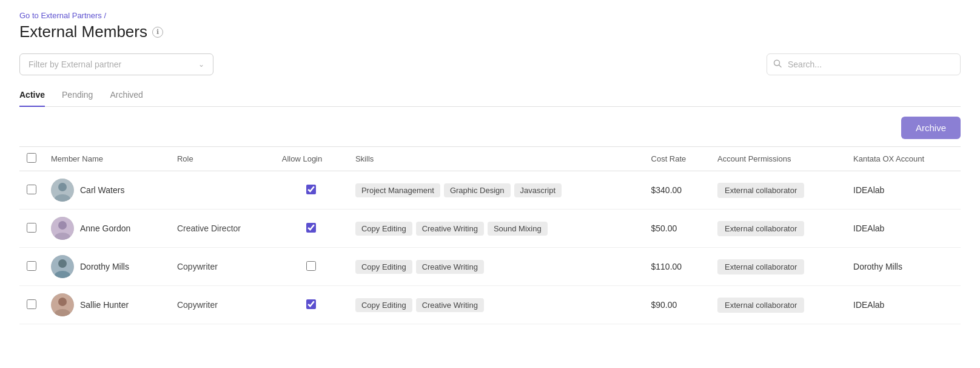 The width and height of the screenshot is (980, 368). What do you see at coordinates (490, 64) in the screenshot?
I see `top-controls: Filter by External partner ⌄` at bounding box center [490, 64].